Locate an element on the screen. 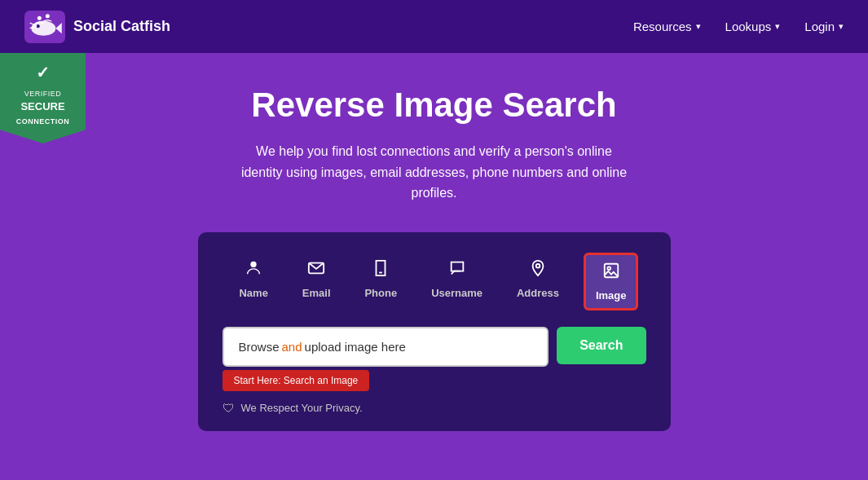 The height and width of the screenshot is (480, 868). nav-resources: Resources ▾ is located at coordinates (667, 26).